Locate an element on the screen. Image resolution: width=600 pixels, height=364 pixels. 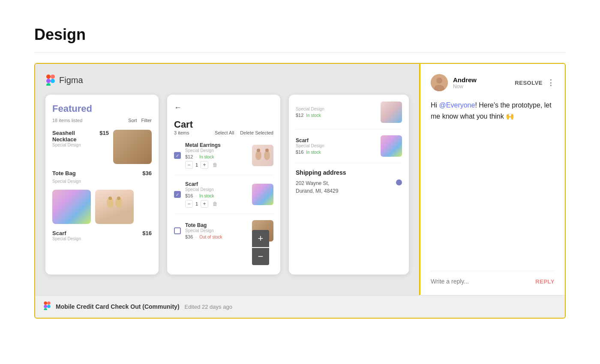
qty-plus-1: + is located at coordinates (204, 165).